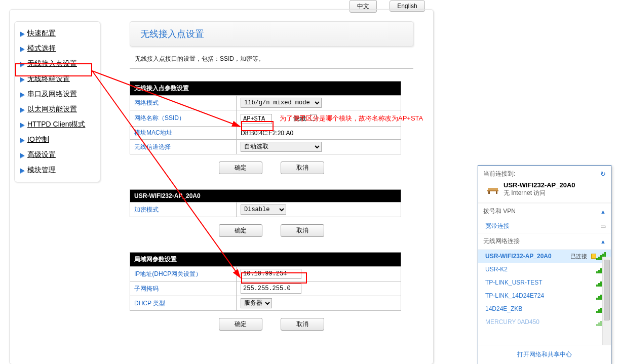  I want to click on net-item: MERCURY 0AD450, so click(545, 321).